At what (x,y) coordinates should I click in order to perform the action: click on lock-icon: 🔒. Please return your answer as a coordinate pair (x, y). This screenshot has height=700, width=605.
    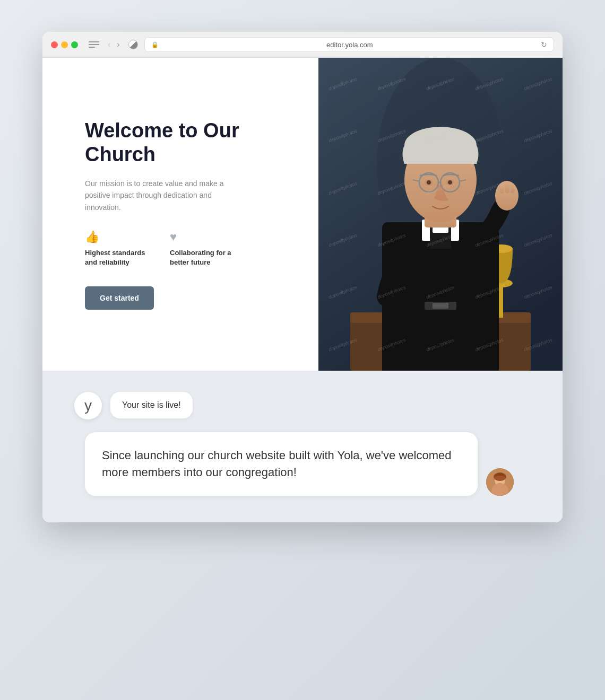
    Looking at the image, I should click on (155, 45).